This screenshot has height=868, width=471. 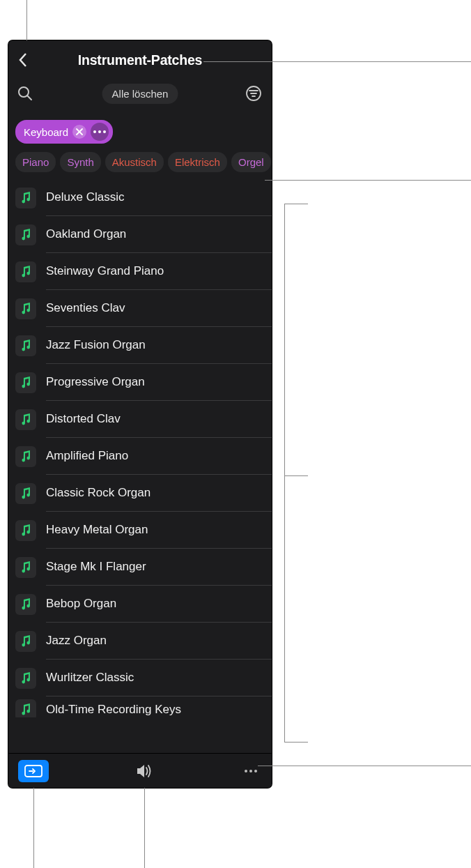 I want to click on patch-label-wrap: Seventies Clav, so click(x=159, y=308).